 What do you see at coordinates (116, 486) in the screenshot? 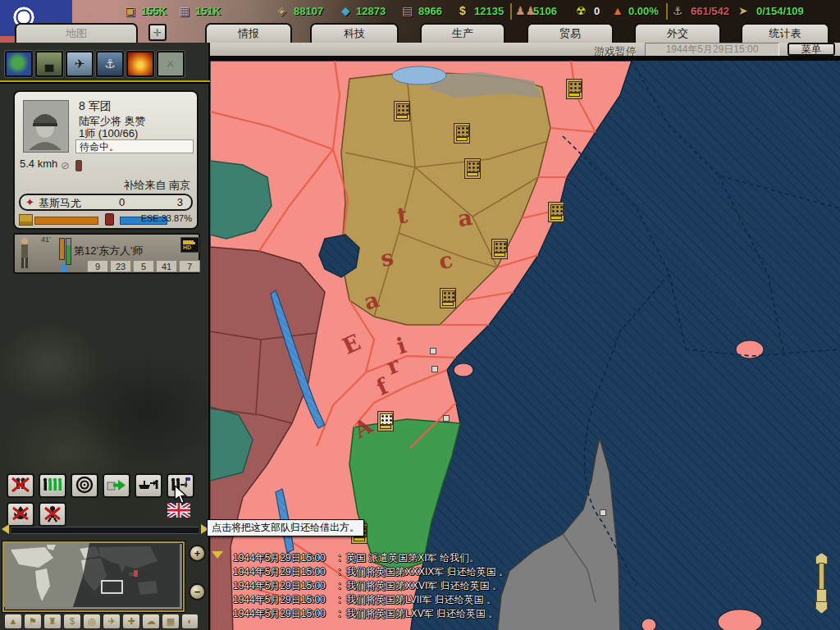
I see `strategic-redeploy-button` at bounding box center [116, 486].